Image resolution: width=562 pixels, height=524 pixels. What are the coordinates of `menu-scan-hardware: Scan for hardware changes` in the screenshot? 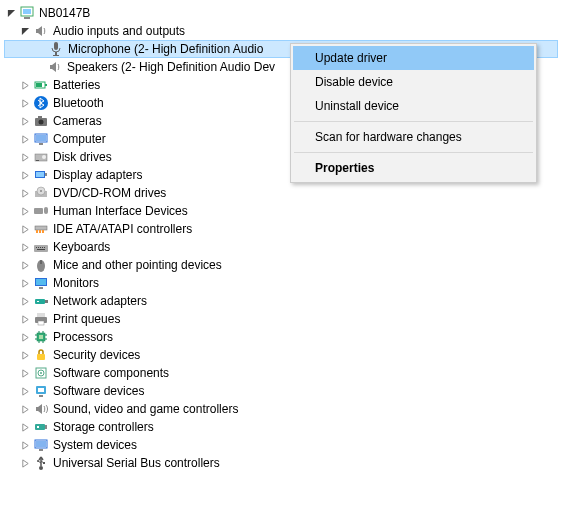 It's located at (414, 137).